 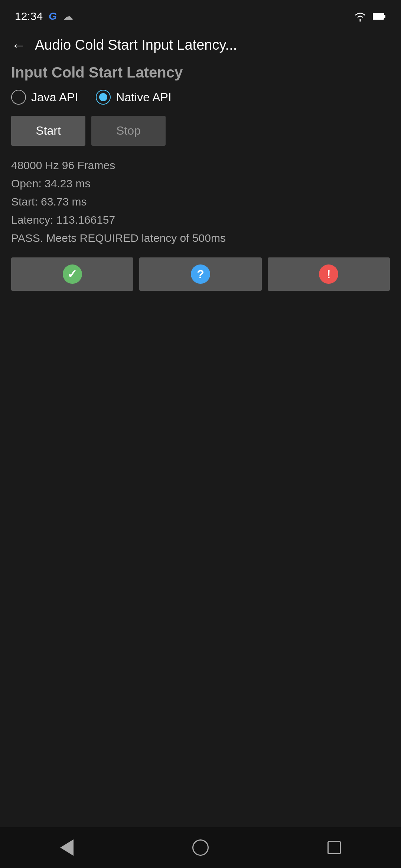 What do you see at coordinates (200, 73) in the screenshot?
I see `section-title: Input Cold Start Latency` at bounding box center [200, 73].